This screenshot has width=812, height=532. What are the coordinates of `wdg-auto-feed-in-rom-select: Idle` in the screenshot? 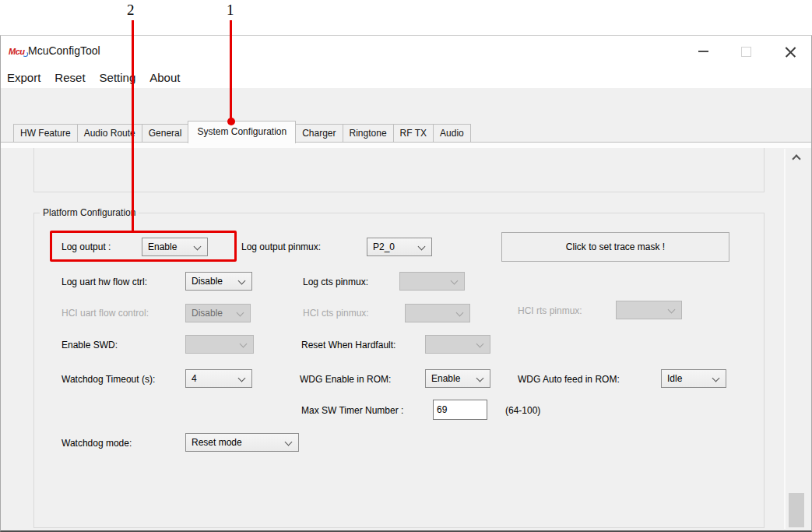 It's located at (694, 379).